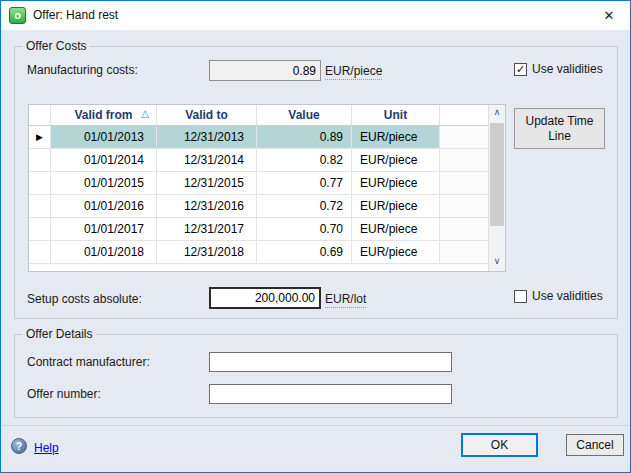 This screenshot has width=631, height=473. I want to click on grid-row: 01/01/201712/31/20170.70EUR/piece, so click(258, 230).